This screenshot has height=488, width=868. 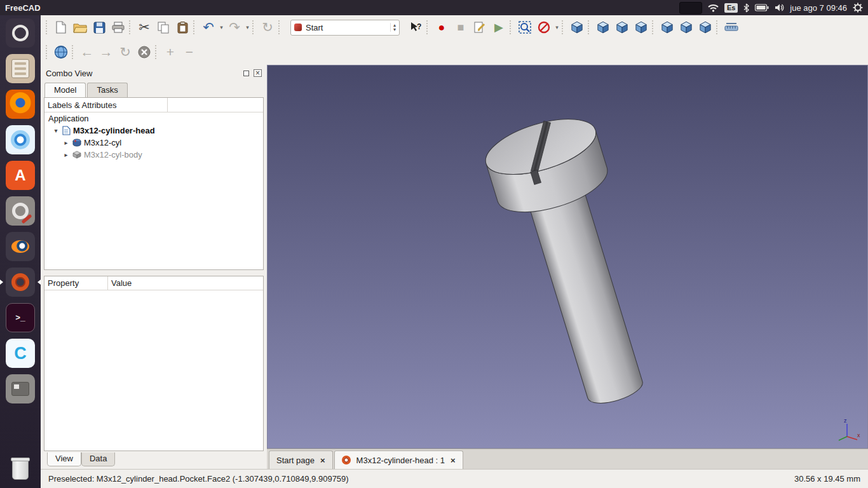 I want to click on launcher-item-firefox, so click(x=20, y=104).